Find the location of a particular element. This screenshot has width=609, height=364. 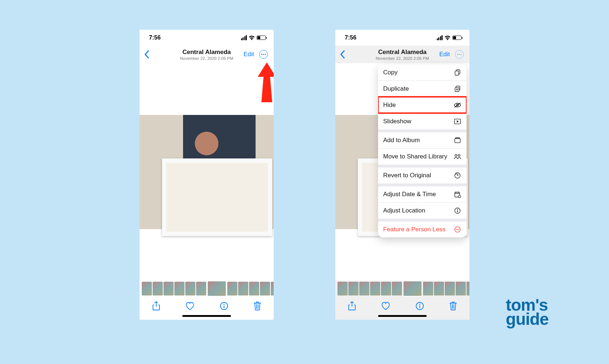

photo-content is located at coordinates (207, 172).